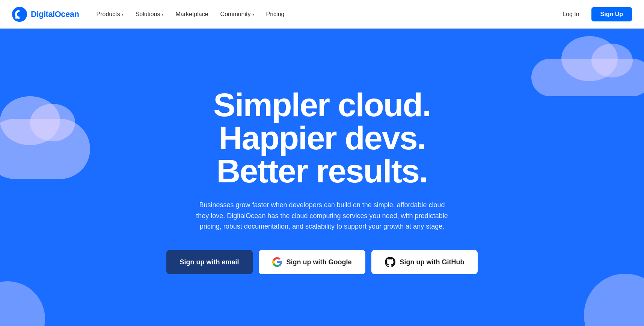  What do you see at coordinates (390, 262) in the screenshot?
I see `github-icon` at bounding box center [390, 262].